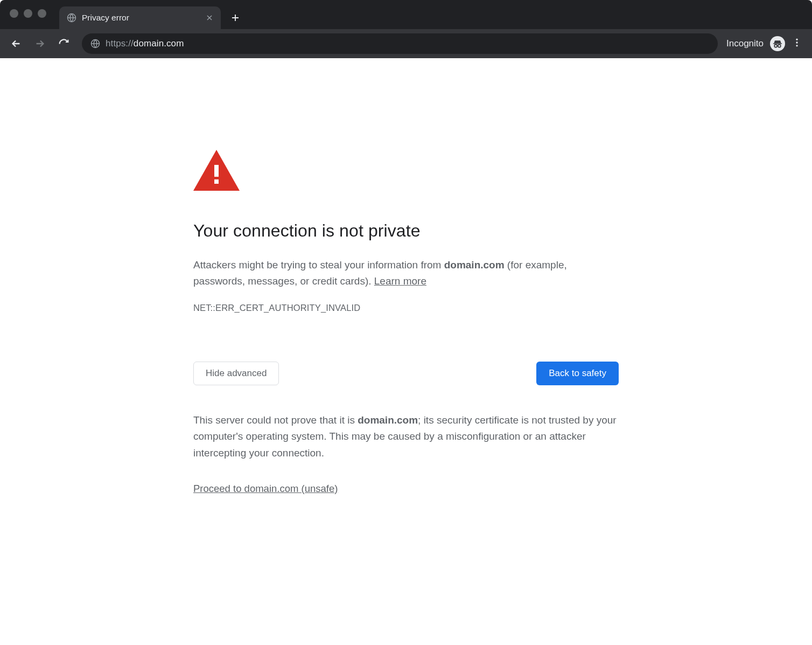  I want to click on button-row: Hide advanced Back to safety, so click(406, 373).